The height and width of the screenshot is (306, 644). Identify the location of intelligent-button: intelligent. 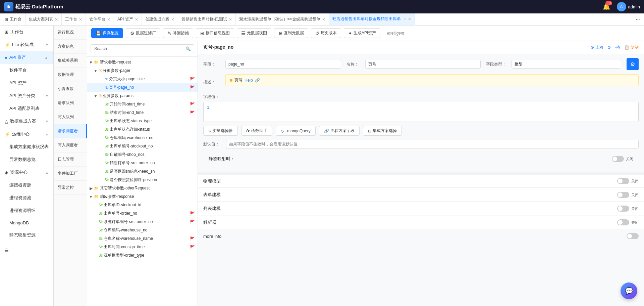
(396, 33).